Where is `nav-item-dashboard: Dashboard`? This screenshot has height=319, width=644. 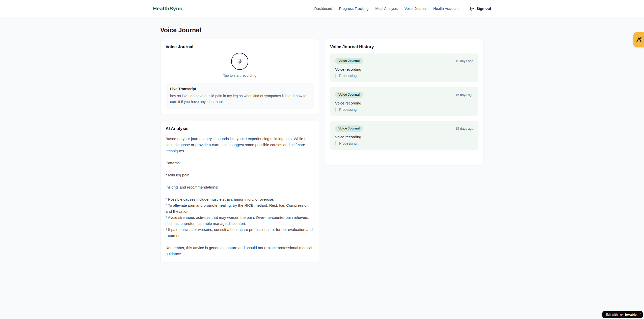 nav-item-dashboard: Dashboard is located at coordinates (324, 9).